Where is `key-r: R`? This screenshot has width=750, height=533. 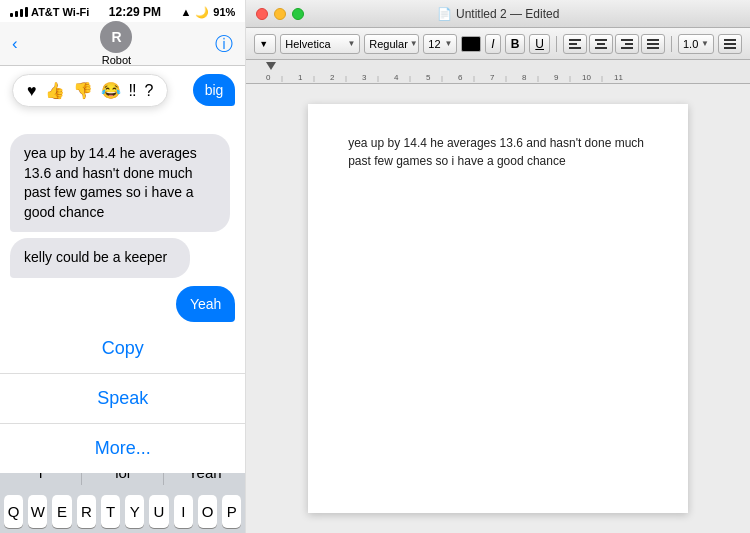
key-r: R is located at coordinates (86, 512).